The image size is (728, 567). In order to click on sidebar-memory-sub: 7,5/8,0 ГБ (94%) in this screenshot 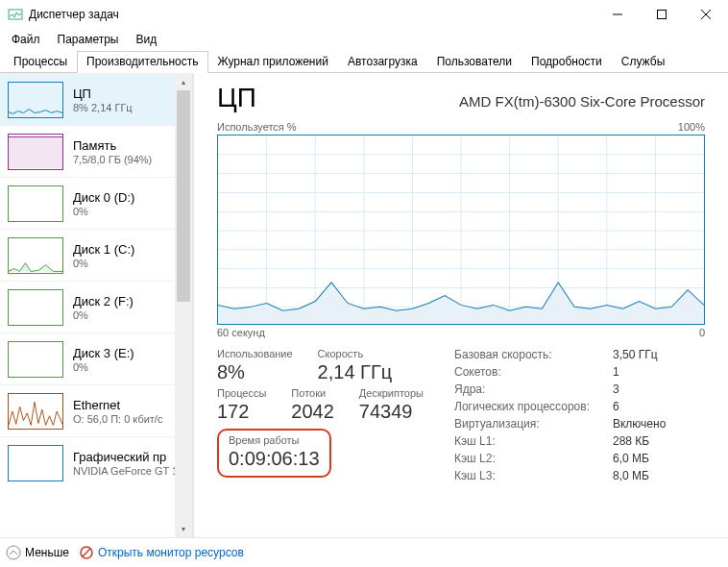, I will do `click(112, 160)`.